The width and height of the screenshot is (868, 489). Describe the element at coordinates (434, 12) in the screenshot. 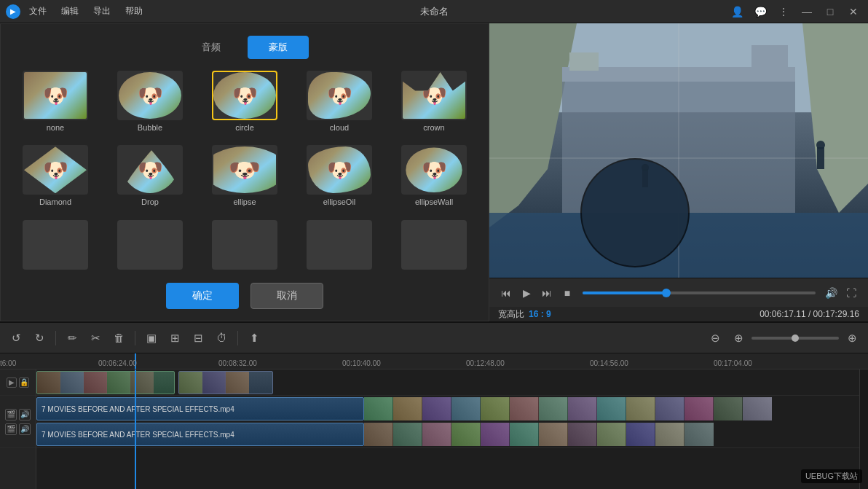

I see `titlebar: ▶ 文件 编辑 导出 帮助 未命名 👤 💬 ⋮ — □ ✕` at that location.